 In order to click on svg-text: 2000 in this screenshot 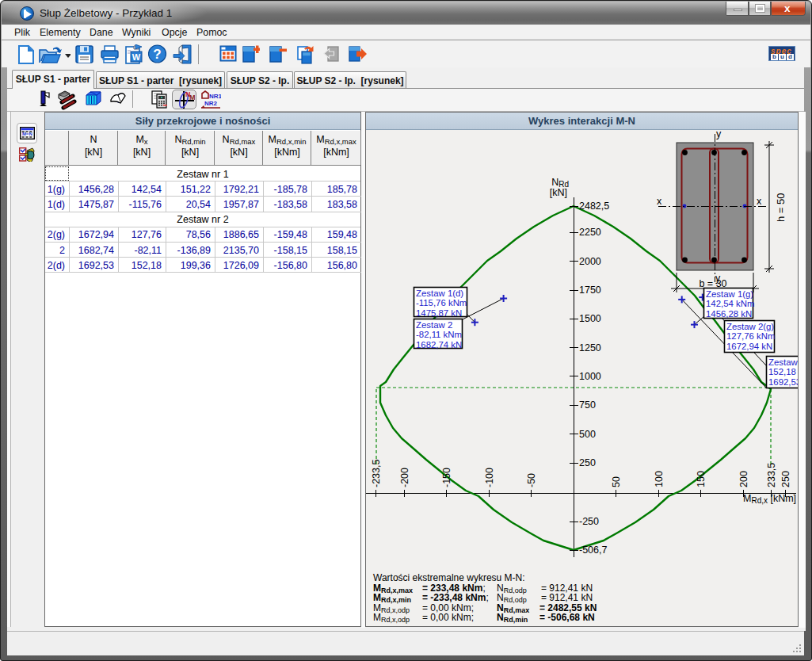, I will do `click(590, 262)`.